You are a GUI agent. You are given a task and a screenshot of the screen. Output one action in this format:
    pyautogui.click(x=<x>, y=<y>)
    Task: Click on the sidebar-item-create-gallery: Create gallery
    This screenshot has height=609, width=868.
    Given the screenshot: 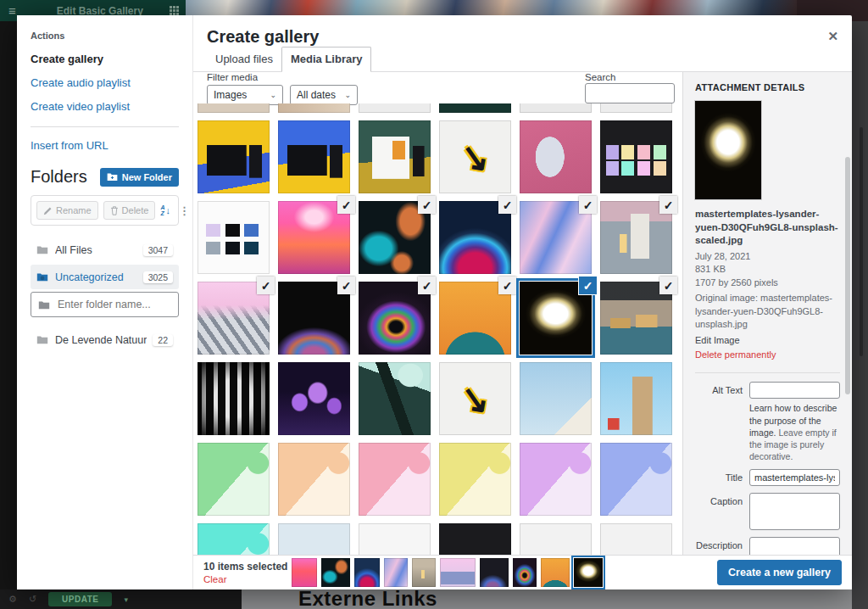 What is the action you would take?
    pyautogui.click(x=105, y=59)
    